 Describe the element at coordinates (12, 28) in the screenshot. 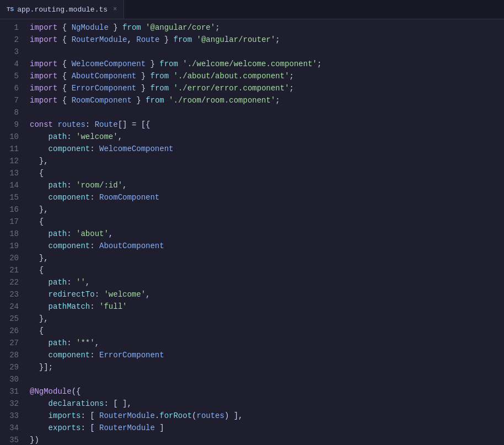

I see `line-number: 1` at that location.